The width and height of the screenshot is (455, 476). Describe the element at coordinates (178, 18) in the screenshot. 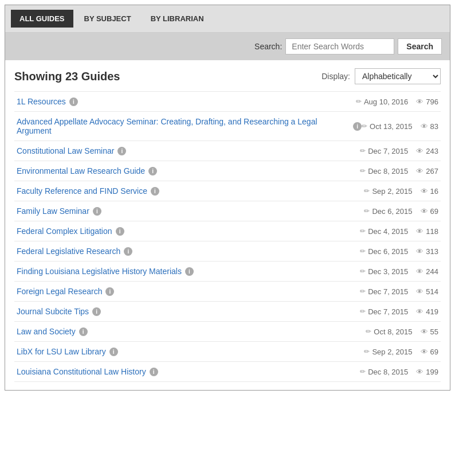

I see `tab-by-librarian: BY LIBRARIAN` at that location.